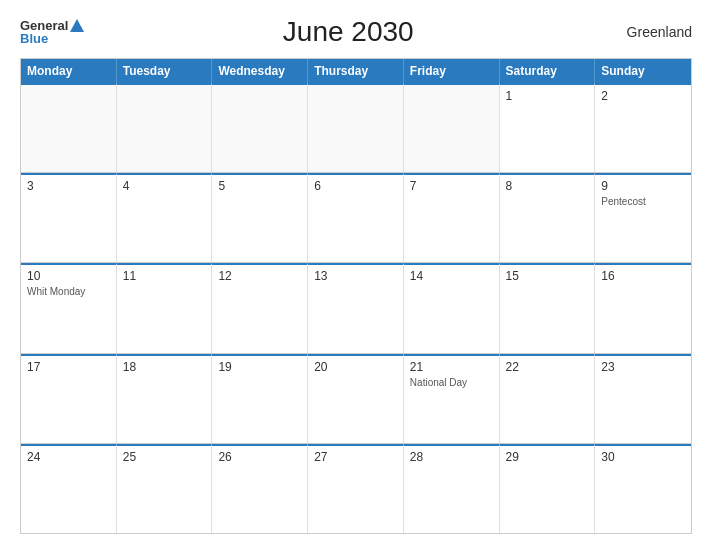 Image resolution: width=712 pixels, height=550 pixels. I want to click on cal-cell: 20, so click(356, 398).